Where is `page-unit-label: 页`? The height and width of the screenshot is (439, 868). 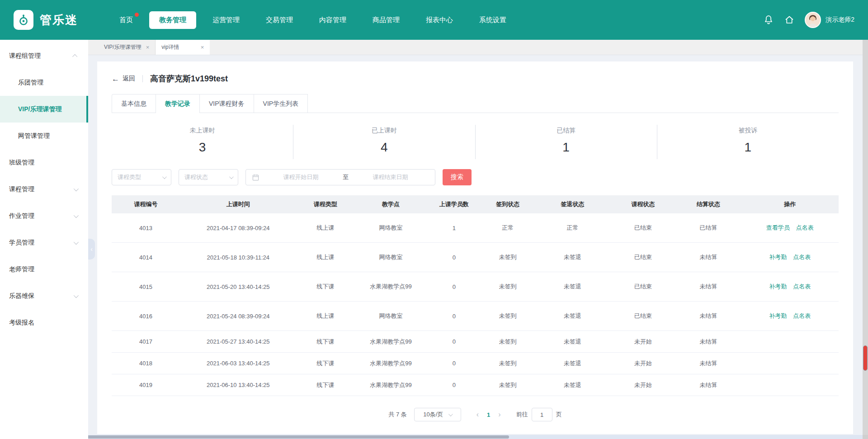
page-unit-label: 页 is located at coordinates (559, 415).